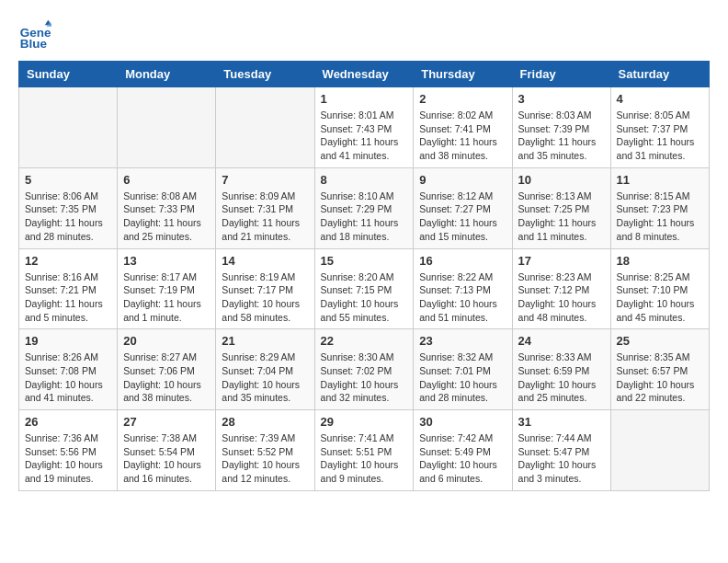  What do you see at coordinates (265, 451) in the screenshot?
I see `calendar-day-cell: 28Sunrise: 7:39 AMSunset: 5:52 PMDayligh…` at bounding box center [265, 451].